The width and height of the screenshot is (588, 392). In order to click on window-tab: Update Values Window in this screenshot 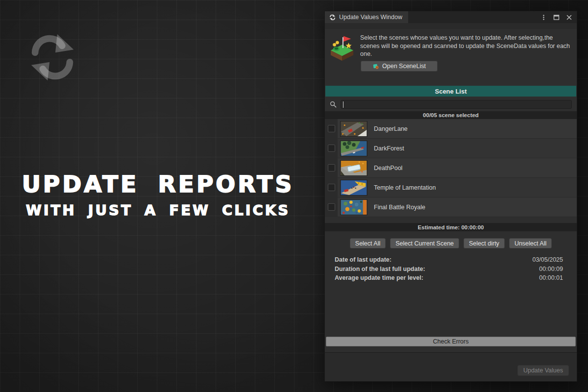, I will do `click(367, 17)`.